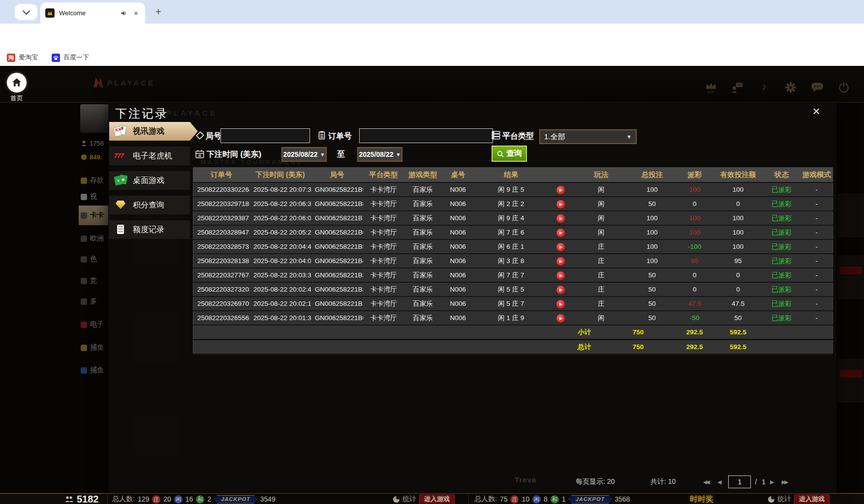  What do you see at coordinates (124, 13) in the screenshot?
I see `audio-speaker-icon` at bounding box center [124, 13].